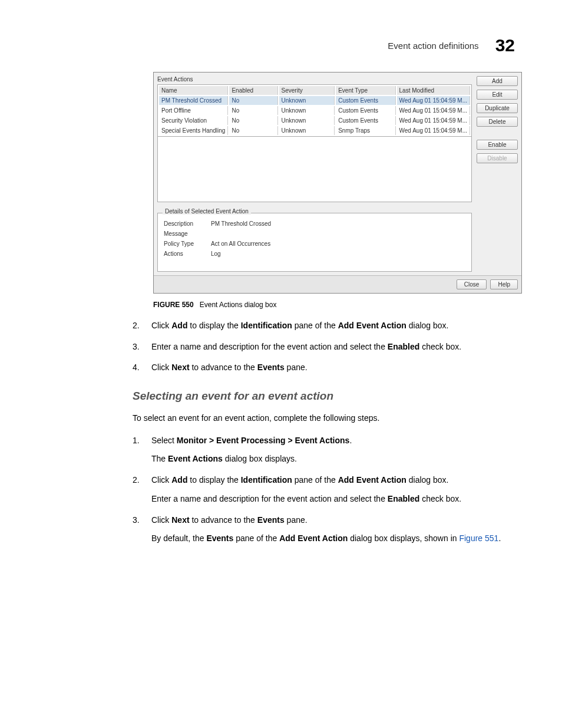 This screenshot has height=728, width=562. Describe the element at coordinates (315, 91) in the screenshot. I see `table-header-row: Name Enabled Severity Event Type Last Mo…` at that location.